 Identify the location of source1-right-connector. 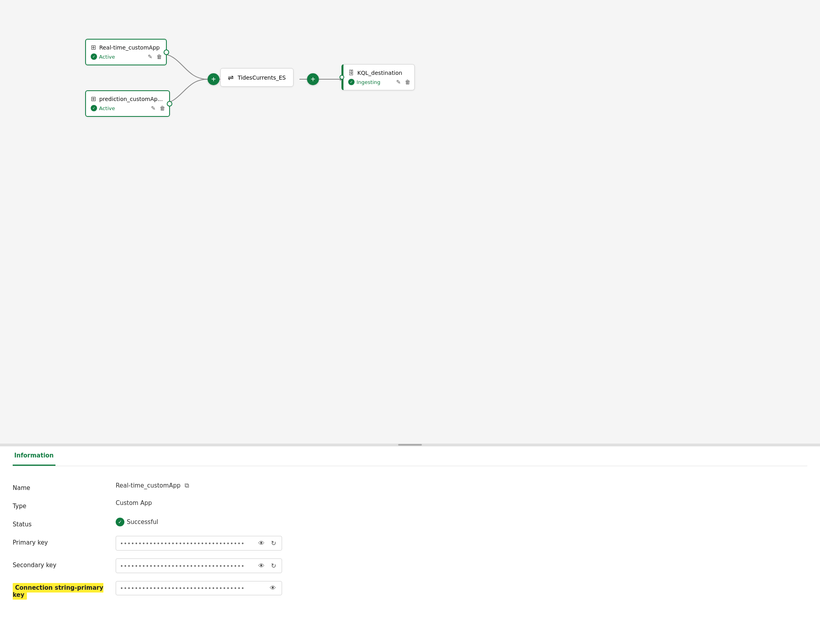
(166, 52).